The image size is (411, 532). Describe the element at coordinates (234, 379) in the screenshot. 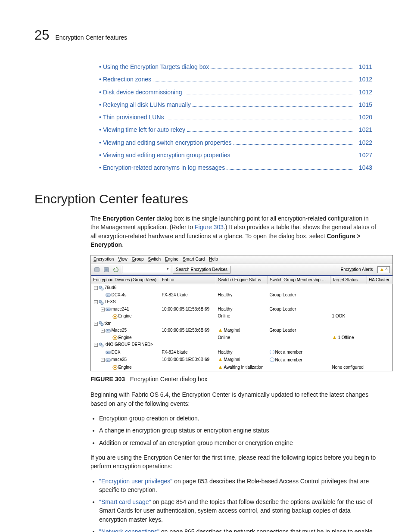

I see `figure-caption: FIGURE 303 Encryption Center dialog box` at that location.